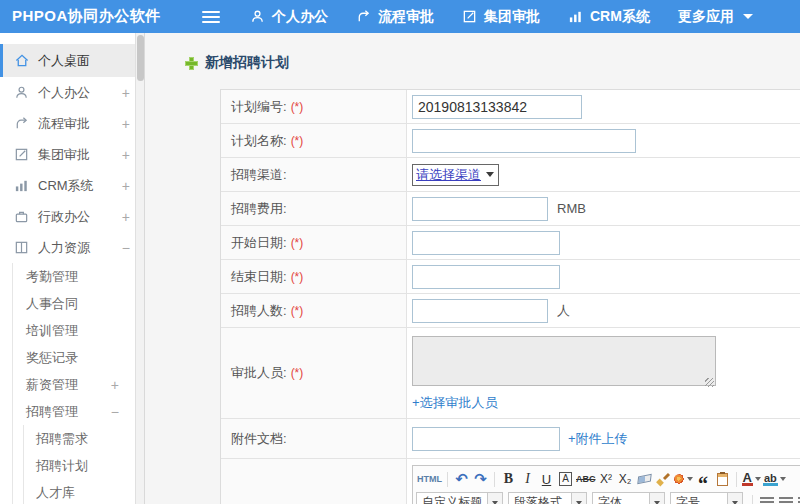  Describe the element at coordinates (704, 479) in the screenshot. I see `blockquote-button: “` at that location.